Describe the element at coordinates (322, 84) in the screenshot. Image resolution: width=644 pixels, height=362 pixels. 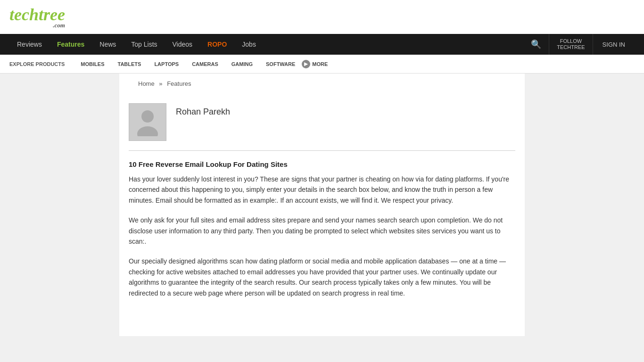
I see `breadcrumb: Home » Features` at that location.